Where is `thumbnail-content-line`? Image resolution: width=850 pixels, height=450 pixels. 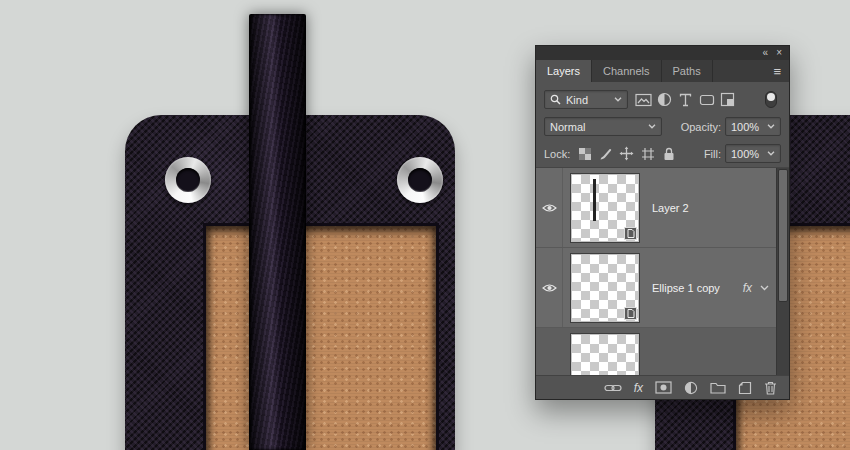
thumbnail-content-line is located at coordinates (594, 200).